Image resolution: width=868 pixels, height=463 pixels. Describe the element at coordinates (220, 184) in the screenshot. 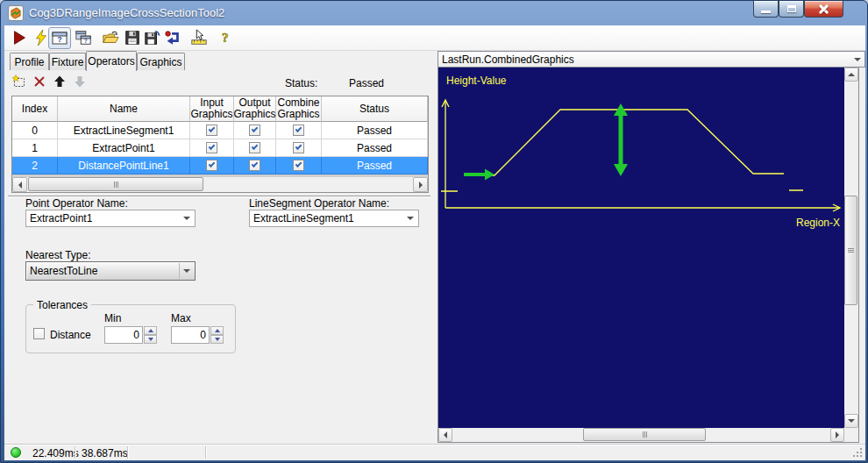

I see `grid-horizontal-scrollbar` at that location.